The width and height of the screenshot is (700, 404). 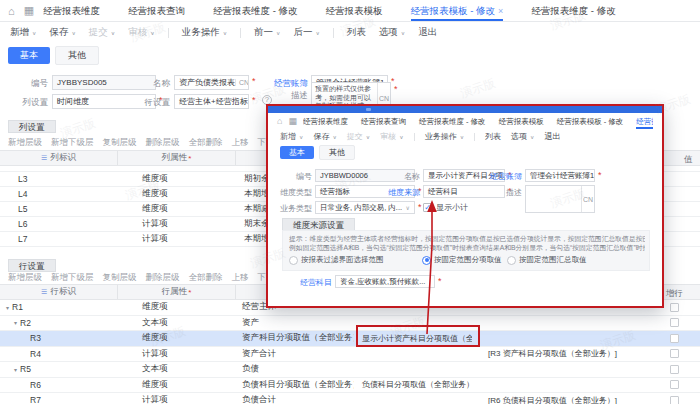 I want to click on dimsrc-field: 经营科目, so click(x=464, y=192).